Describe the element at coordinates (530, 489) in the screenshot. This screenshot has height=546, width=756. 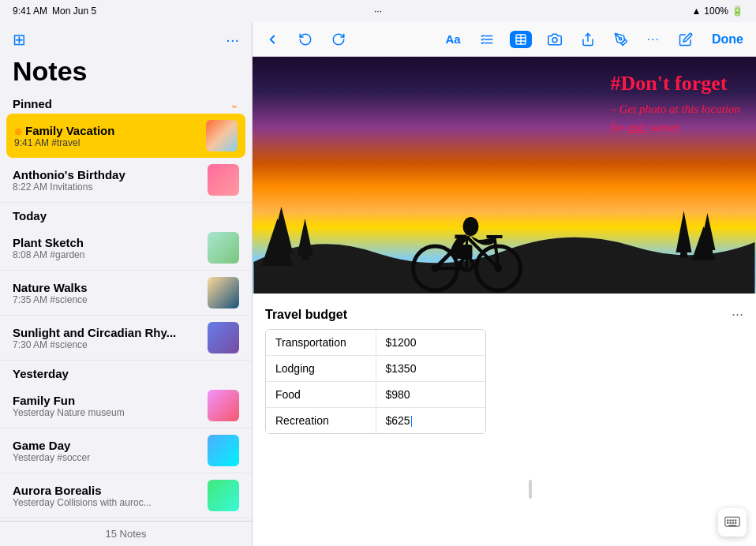
I see `table-drag-handle` at that location.